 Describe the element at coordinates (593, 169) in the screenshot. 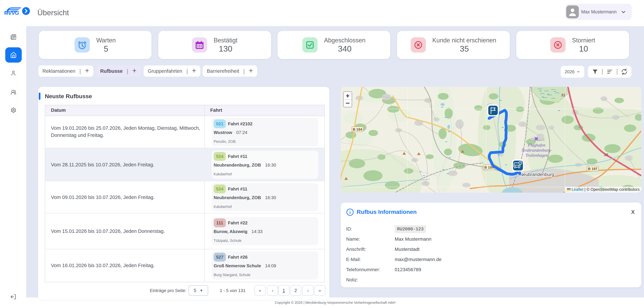

I see `svg-text: B 197` at that location.